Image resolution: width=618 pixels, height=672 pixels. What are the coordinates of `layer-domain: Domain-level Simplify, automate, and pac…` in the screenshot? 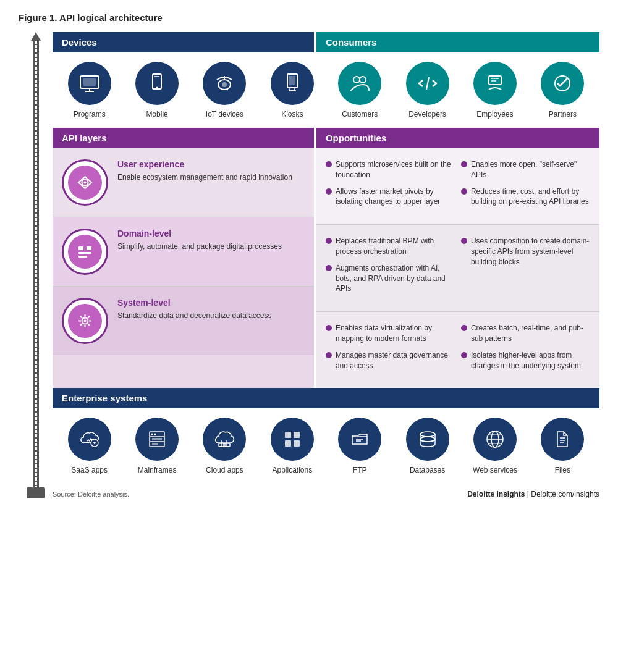 It's located at (183, 252).